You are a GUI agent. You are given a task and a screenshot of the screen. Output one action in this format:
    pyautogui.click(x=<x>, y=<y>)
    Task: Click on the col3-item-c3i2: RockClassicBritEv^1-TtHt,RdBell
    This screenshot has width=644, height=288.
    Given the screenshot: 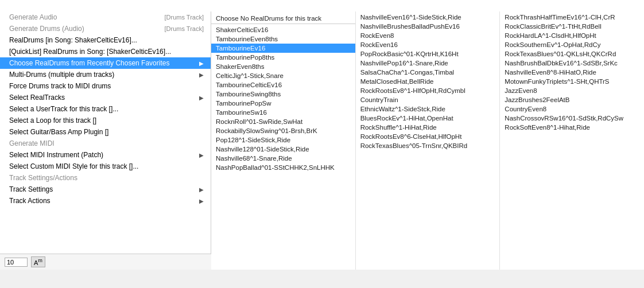 What is the action you would take?
    pyautogui.click(x=572, y=26)
    